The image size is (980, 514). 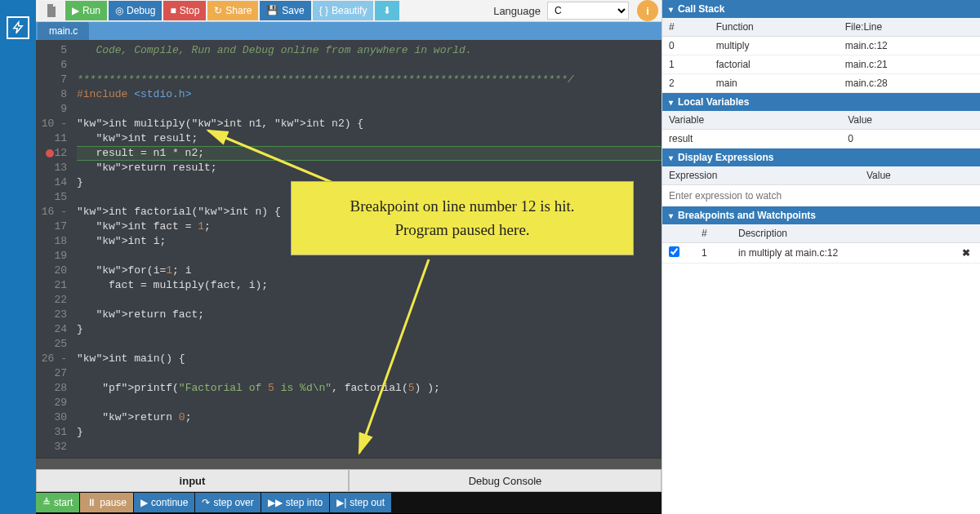 What do you see at coordinates (273, 11) in the screenshot?
I see `save-icon: 💾` at bounding box center [273, 11].